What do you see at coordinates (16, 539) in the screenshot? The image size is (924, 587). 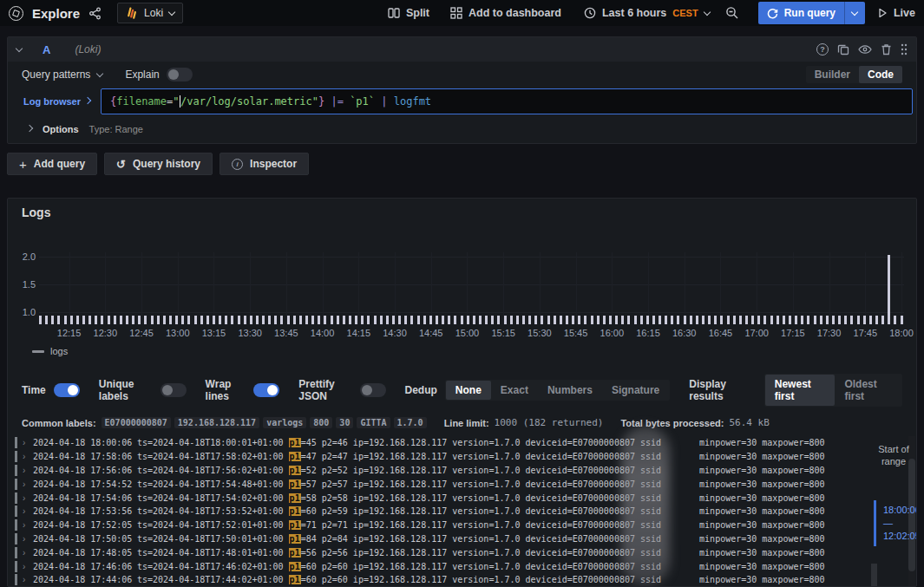 I see `log-level-bar` at bounding box center [16, 539].